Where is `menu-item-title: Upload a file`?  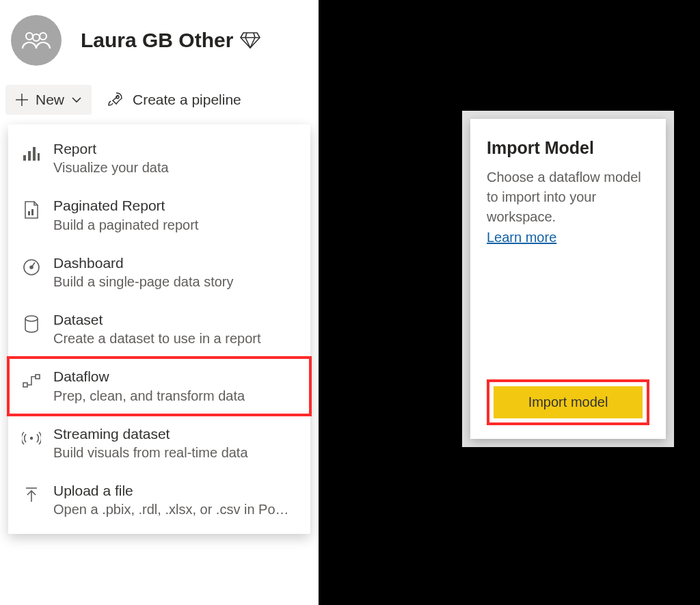 menu-item-title: Upload a file is located at coordinates (175, 491).